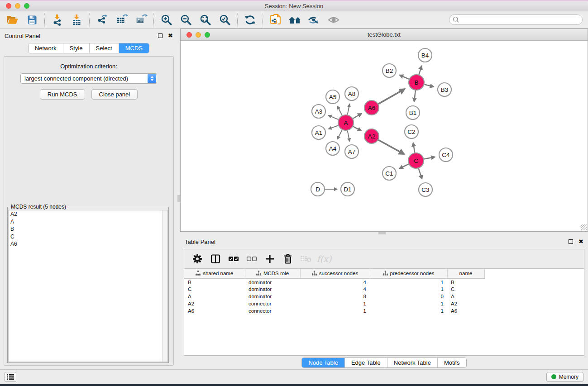 The height and width of the screenshot is (386, 588). Describe the element at coordinates (324, 259) in the screenshot. I see `function-builder-button: f(x)` at that location.